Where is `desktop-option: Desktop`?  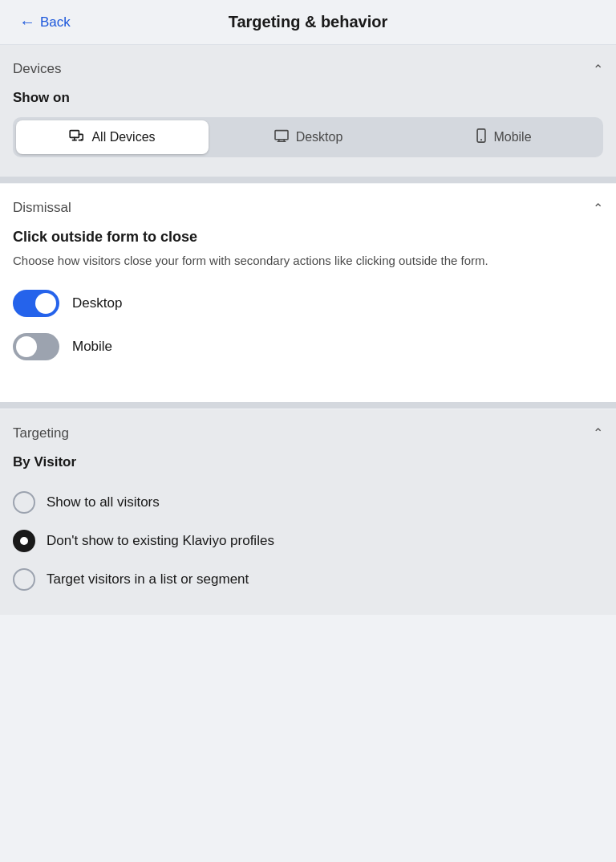
desktop-option: Desktop is located at coordinates (308, 137).